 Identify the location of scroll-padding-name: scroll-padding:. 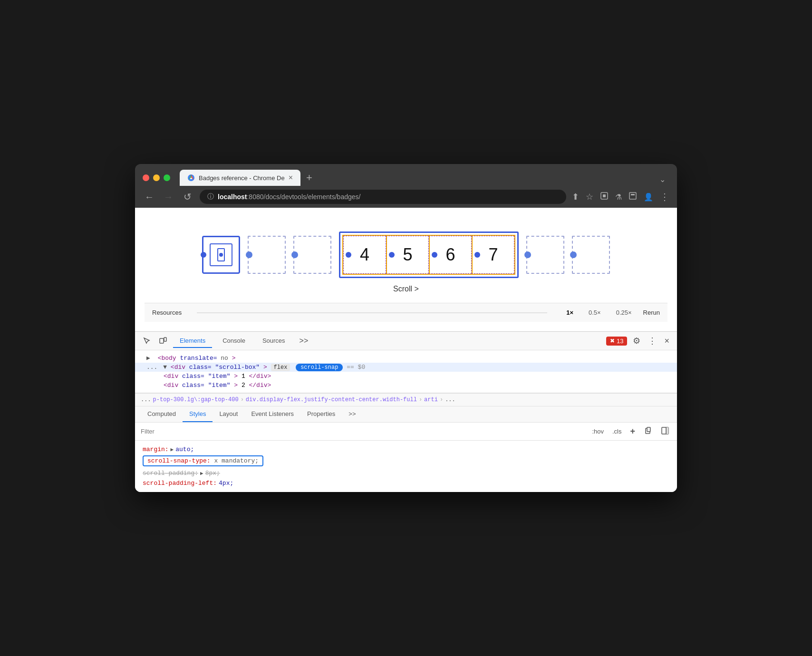
(170, 473).